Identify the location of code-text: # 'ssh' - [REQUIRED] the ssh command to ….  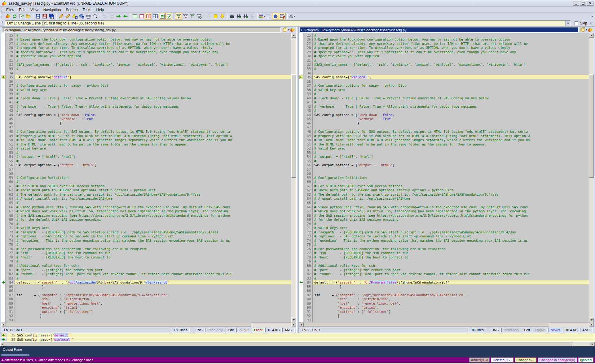
(451, 253).